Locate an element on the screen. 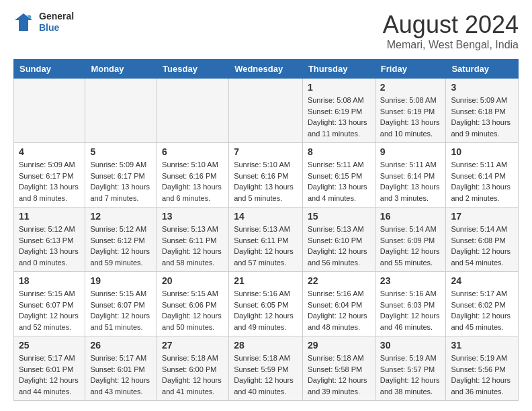 The height and width of the screenshot is (411, 532). table-row: 13Sunrise: 5:13 AM Sunset: 6:11 PM Dayli… is located at coordinates (193, 240).